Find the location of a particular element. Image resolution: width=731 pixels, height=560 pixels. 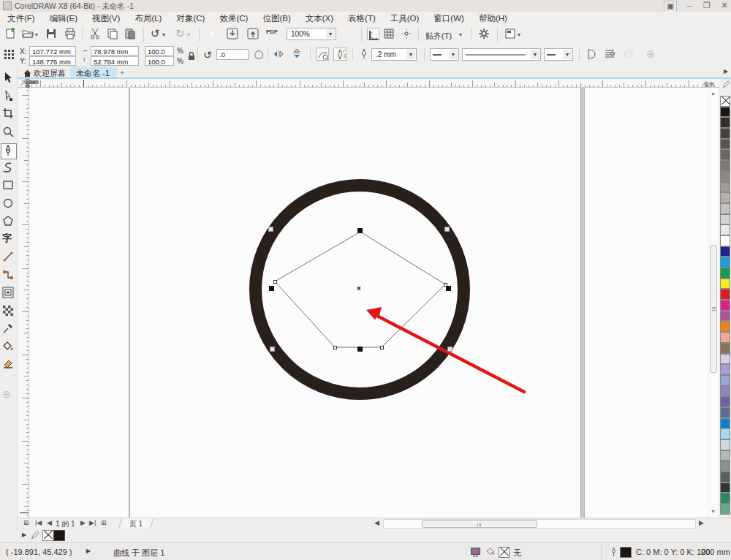

next-page-icon: ▶ is located at coordinates (83, 523).